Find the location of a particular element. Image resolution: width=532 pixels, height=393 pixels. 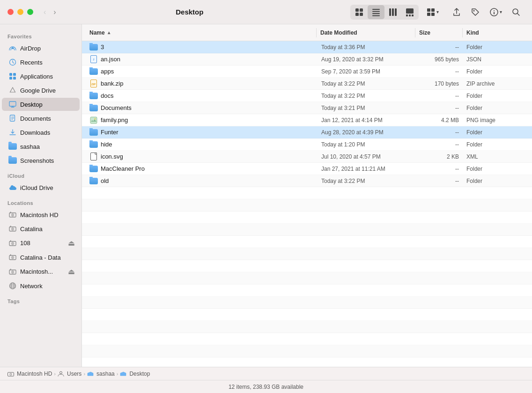

json-file-icon: J is located at coordinates (94, 59).